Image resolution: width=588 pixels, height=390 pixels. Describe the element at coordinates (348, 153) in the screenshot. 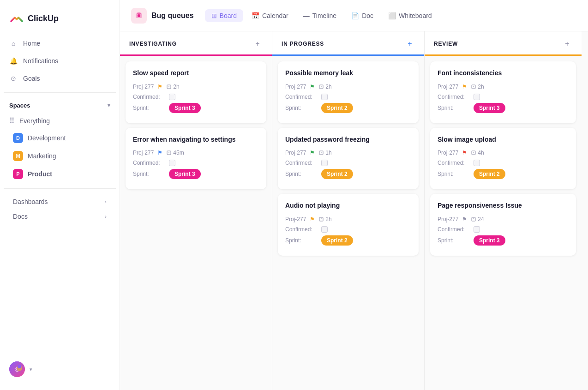

I see `card-meta: Proj-277 ⚑ 1h` at that location.